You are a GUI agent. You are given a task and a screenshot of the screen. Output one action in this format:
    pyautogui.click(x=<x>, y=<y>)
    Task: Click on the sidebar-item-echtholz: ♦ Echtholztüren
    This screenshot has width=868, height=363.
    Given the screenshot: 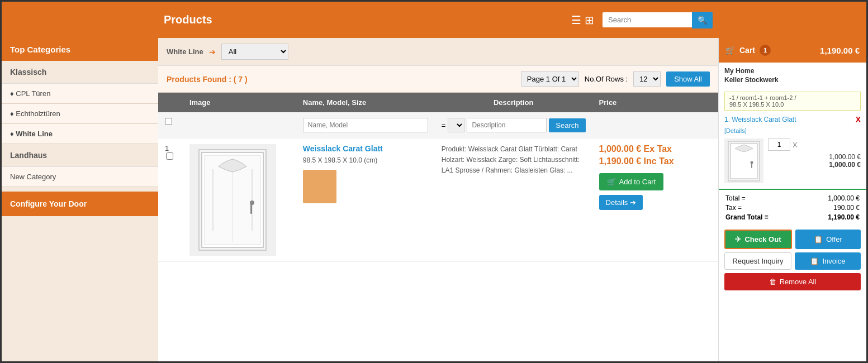 What is the action you would take?
    pyautogui.click(x=80, y=114)
    